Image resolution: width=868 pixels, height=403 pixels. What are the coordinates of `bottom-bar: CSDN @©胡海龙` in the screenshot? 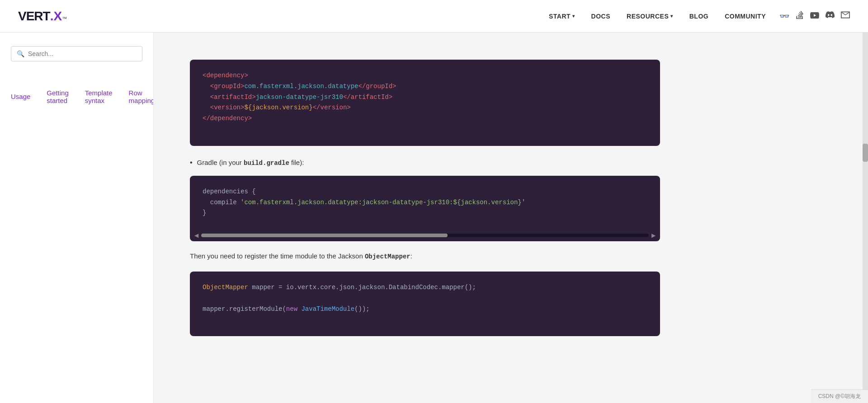 It's located at (840, 396).